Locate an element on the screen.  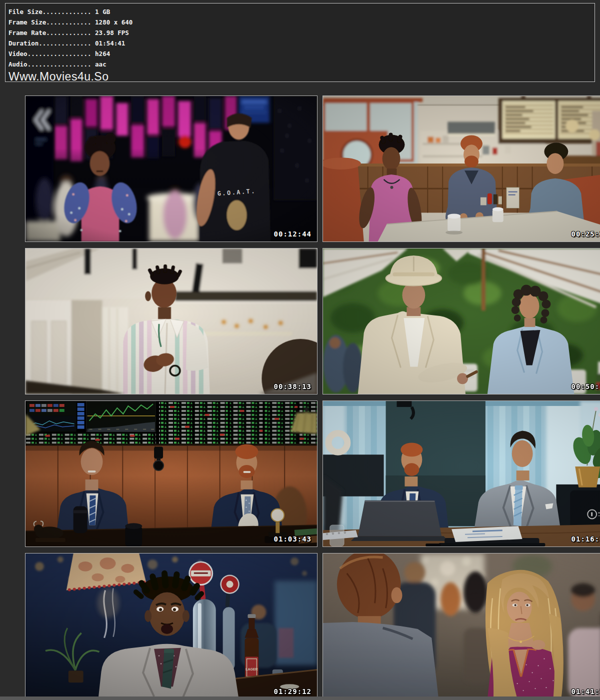
timestamp-badge: 01:41:56 is located at coordinates (586, 692).